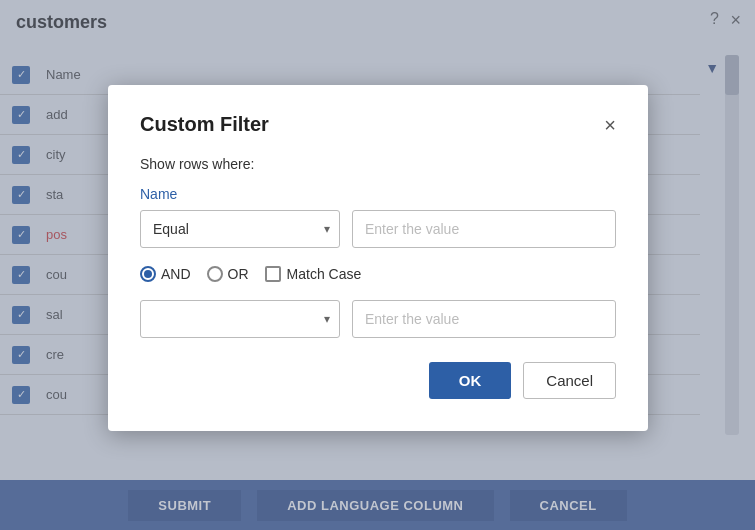  I want to click on second-condition-dropdown: Equal Not Equal Contains Does Not Contai…, so click(240, 319).